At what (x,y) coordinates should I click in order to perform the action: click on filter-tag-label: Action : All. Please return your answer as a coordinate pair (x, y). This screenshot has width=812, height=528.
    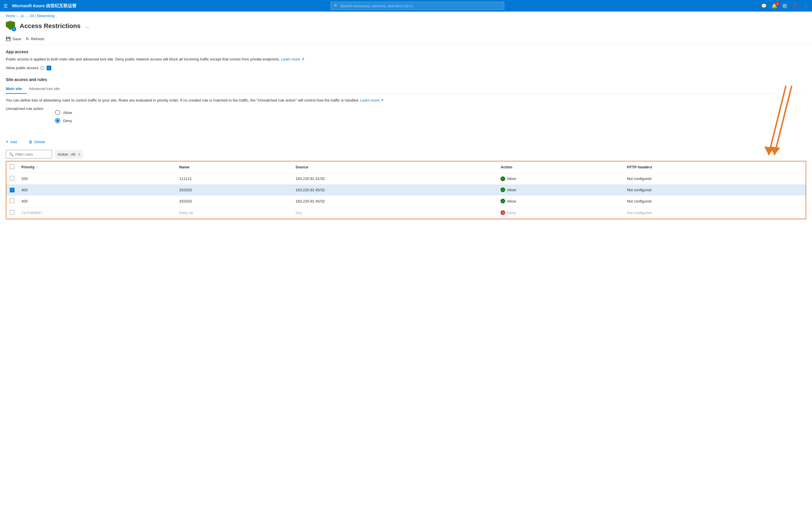
    Looking at the image, I should click on (67, 154).